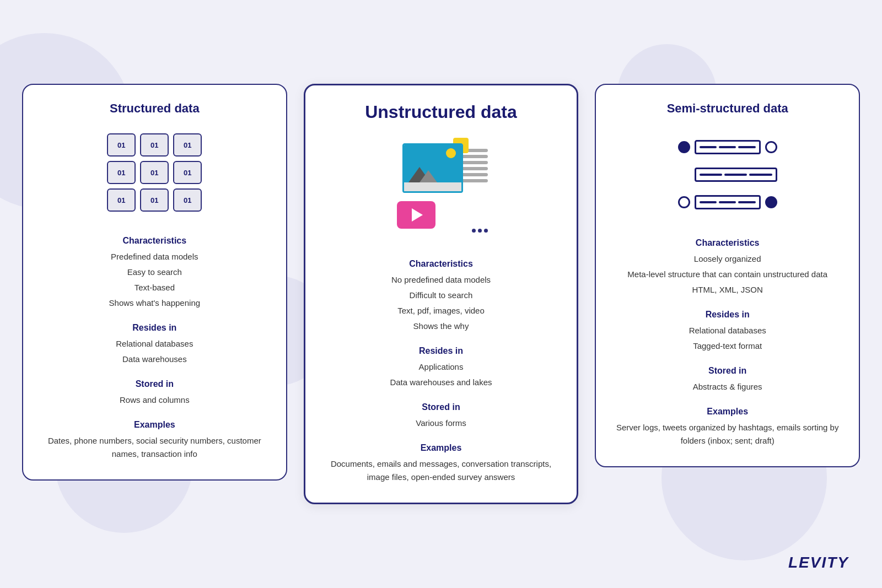  Describe the element at coordinates (728, 331) in the screenshot. I see `semi-resides-1: Relational databases` at that location.